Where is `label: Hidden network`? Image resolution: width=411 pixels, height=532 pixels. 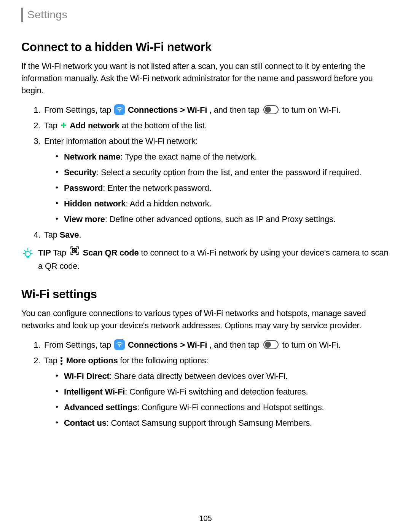
label: Hidden network is located at coordinates (95, 203).